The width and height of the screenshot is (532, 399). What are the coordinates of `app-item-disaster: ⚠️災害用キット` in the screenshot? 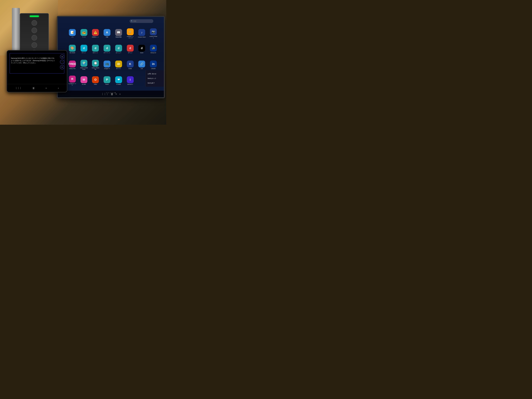 It's located at (95, 34).